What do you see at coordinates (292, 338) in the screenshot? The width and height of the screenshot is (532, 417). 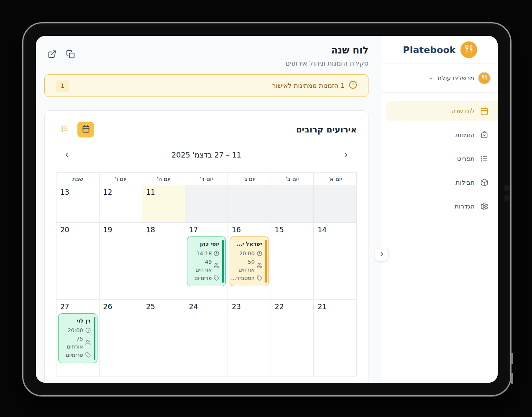 I see `calendar-day-cell: 22` at bounding box center [292, 338].